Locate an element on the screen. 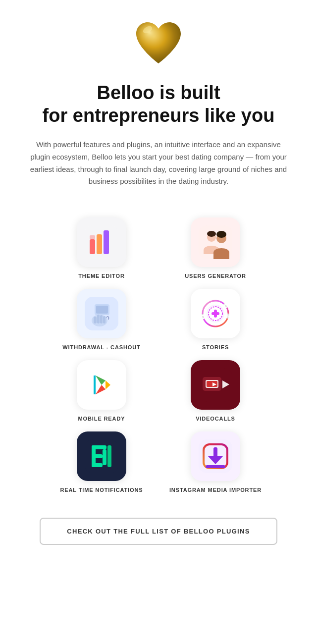 This screenshot has width=317, height=644. check-plugins-button: CHECK OUT THE FULL LIST OF BELLOO PLUGIN… is located at coordinates (158, 531).